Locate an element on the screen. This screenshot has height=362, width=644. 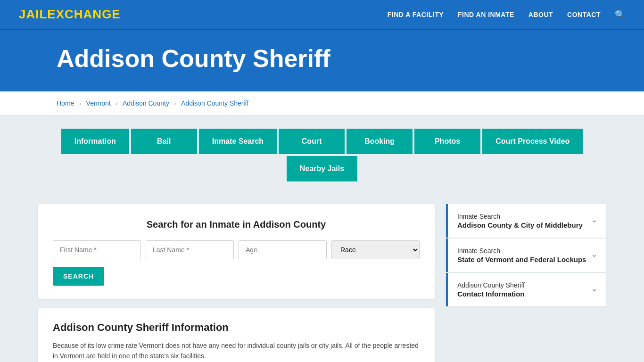
tabs-row2: Nearby Jails is located at coordinates (322, 175).